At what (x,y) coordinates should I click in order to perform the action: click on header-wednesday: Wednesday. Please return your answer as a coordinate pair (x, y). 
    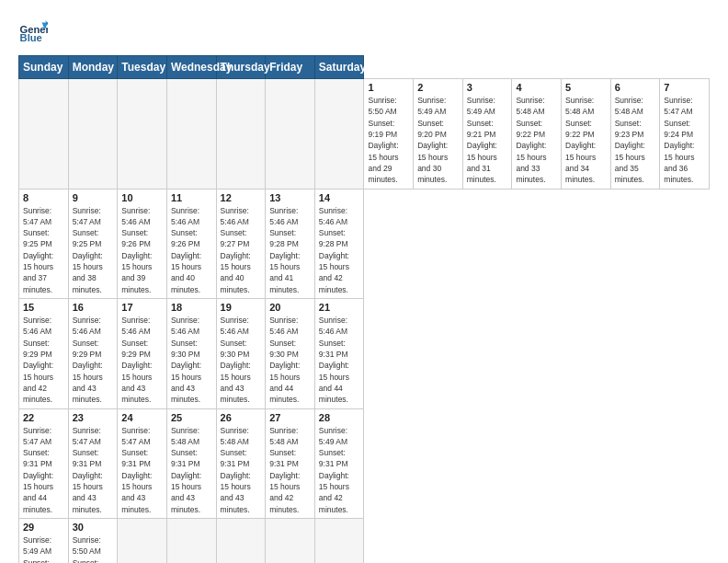
    Looking at the image, I should click on (191, 68).